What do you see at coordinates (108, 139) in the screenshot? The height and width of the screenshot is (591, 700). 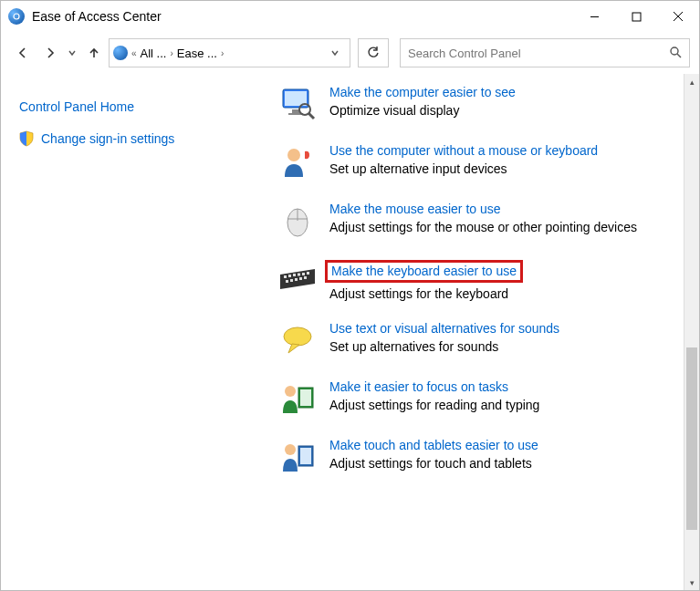 I see `sidebar-signin-label: Change sign-in settings` at bounding box center [108, 139].